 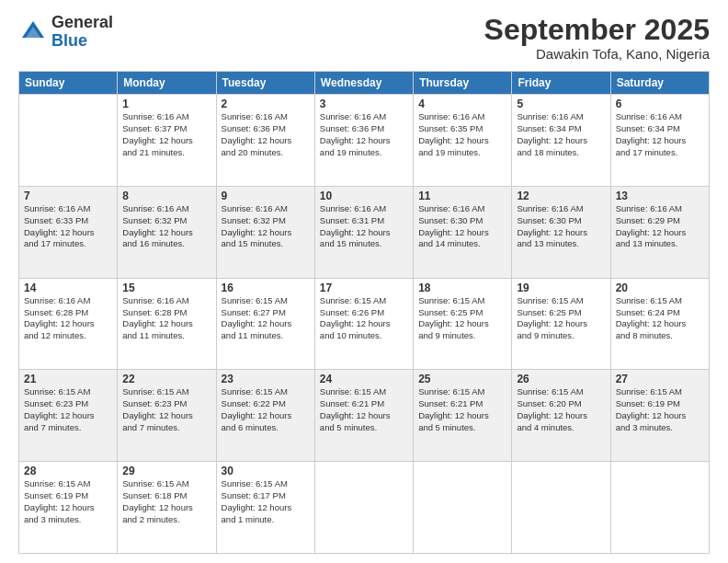 I want to click on calendar-cell: 11Sunrise: 6:16 AM Sunset: 6:30 PM Dayli…, so click(x=463, y=232).